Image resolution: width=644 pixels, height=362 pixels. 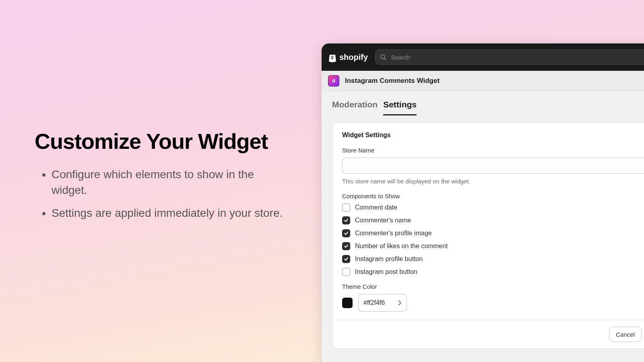 I want to click on brand-text: shopify, so click(x=353, y=57).